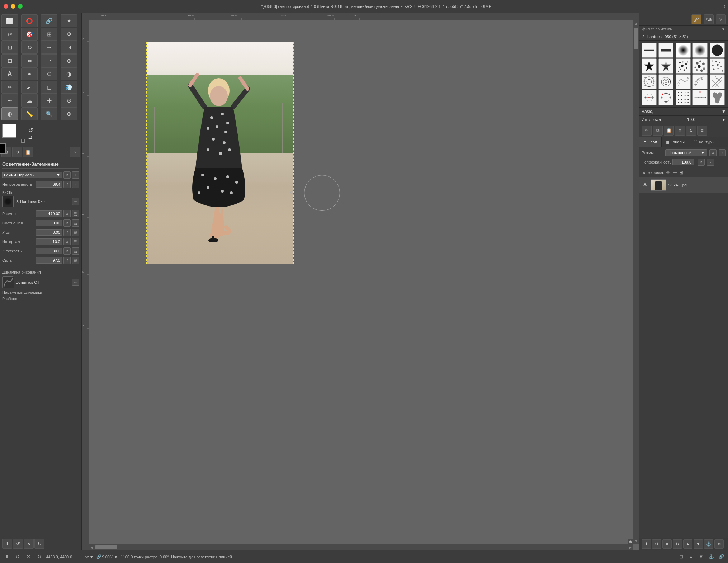  What do you see at coordinates (681, 557) in the screenshot?
I see `statusbar-grid-icon: ⊞` at bounding box center [681, 557].